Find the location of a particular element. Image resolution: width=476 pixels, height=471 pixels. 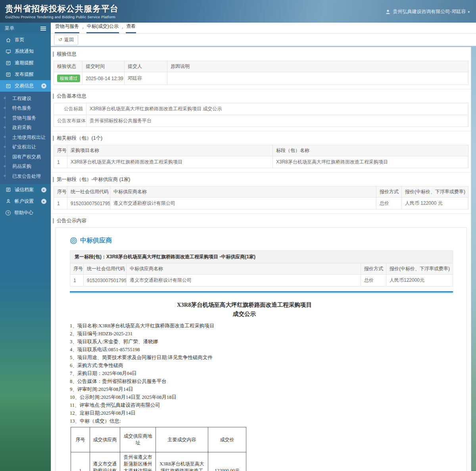

sidebar-item-transaction-info: 交易信息 ▾ is located at coordinates (25, 86).